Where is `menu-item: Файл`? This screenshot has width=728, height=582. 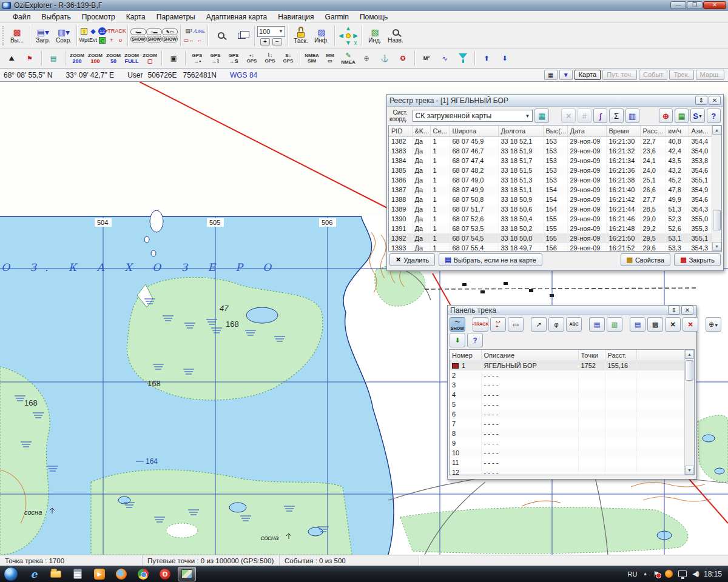 menu-item: Файл is located at coordinates (22, 17).